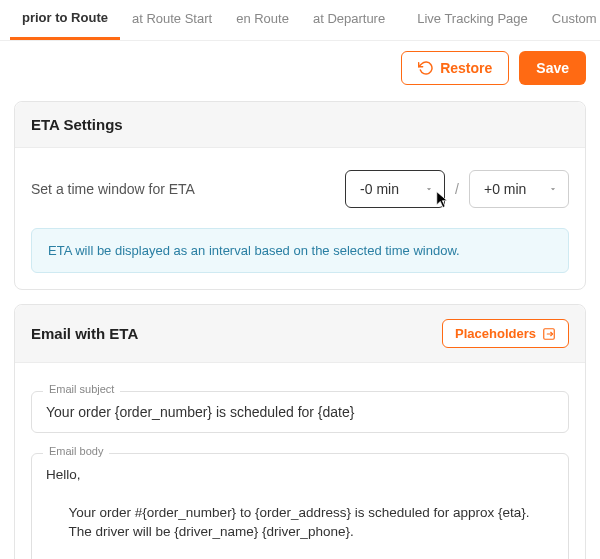 The image size is (600, 559). I want to click on insert-icon, so click(549, 334).